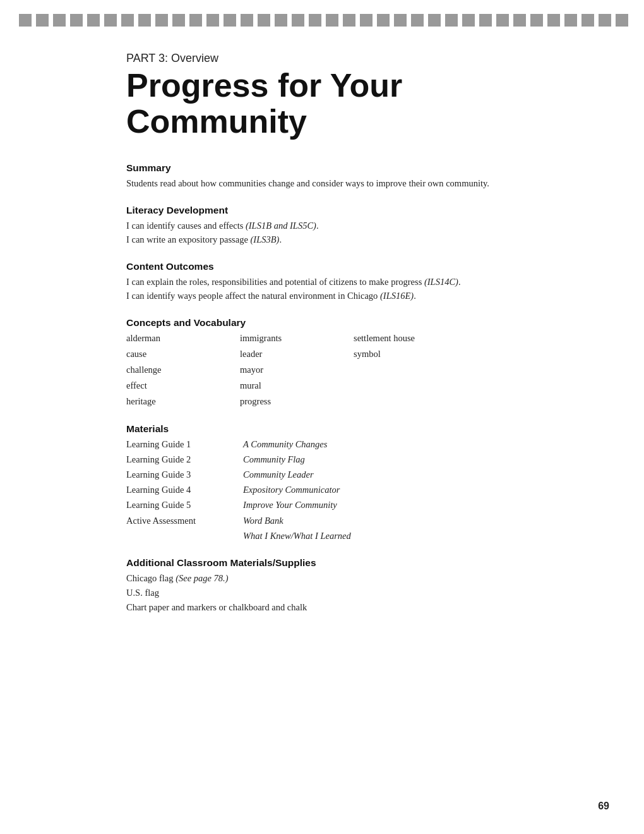 Image resolution: width=644 pixels, height=834 pixels. I want to click on content-line1-italic: (ILS14C), so click(441, 282).